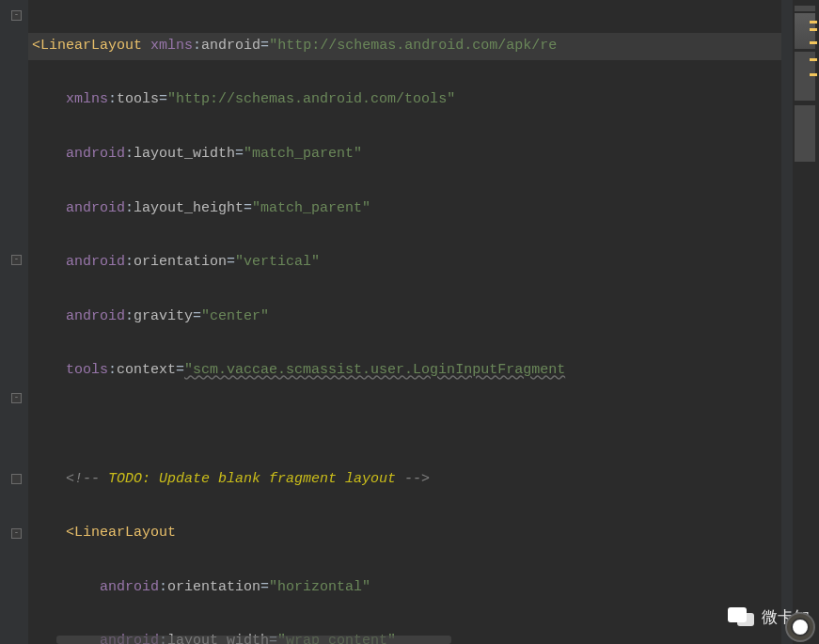 The image size is (819, 644). What do you see at coordinates (184, 154) in the screenshot?
I see `xml-attr: layout_width` at bounding box center [184, 154].